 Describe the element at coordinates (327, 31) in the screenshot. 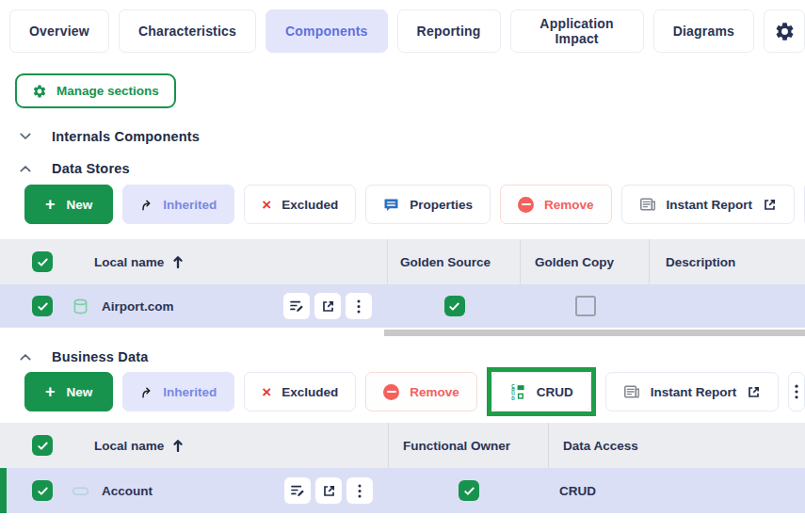

I see `tab-components: Components` at that location.